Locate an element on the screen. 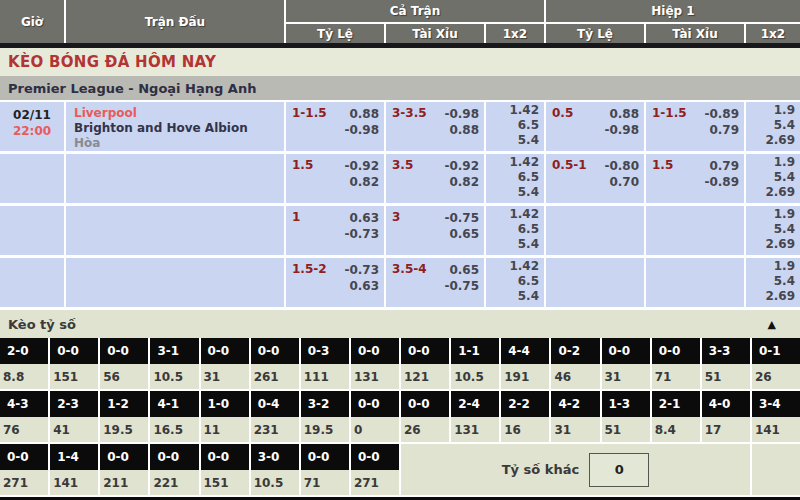  odds-value: 0.63 is located at coordinates (332, 286).